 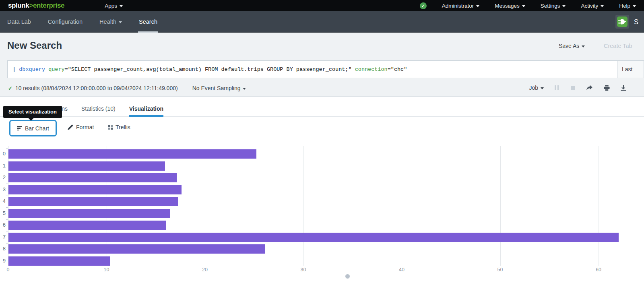 I want to click on query-token: |, so click(x=16, y=69).